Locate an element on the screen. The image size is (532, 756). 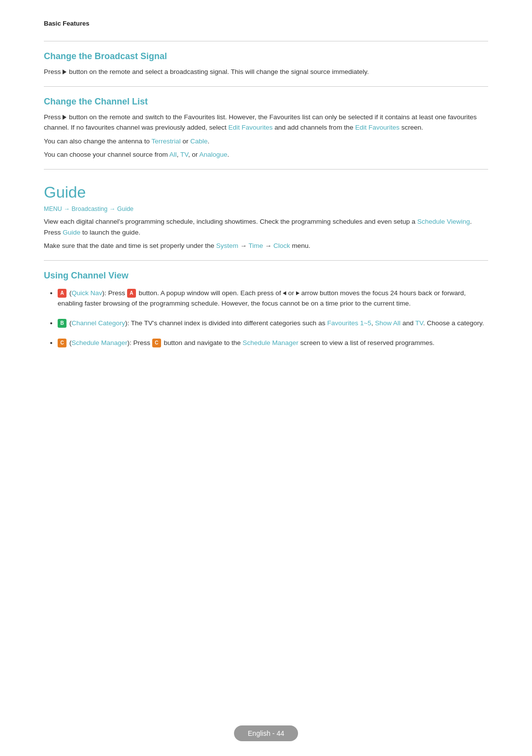
channel-list-heading: Change the Channel List is located at coordinates (266, 102).